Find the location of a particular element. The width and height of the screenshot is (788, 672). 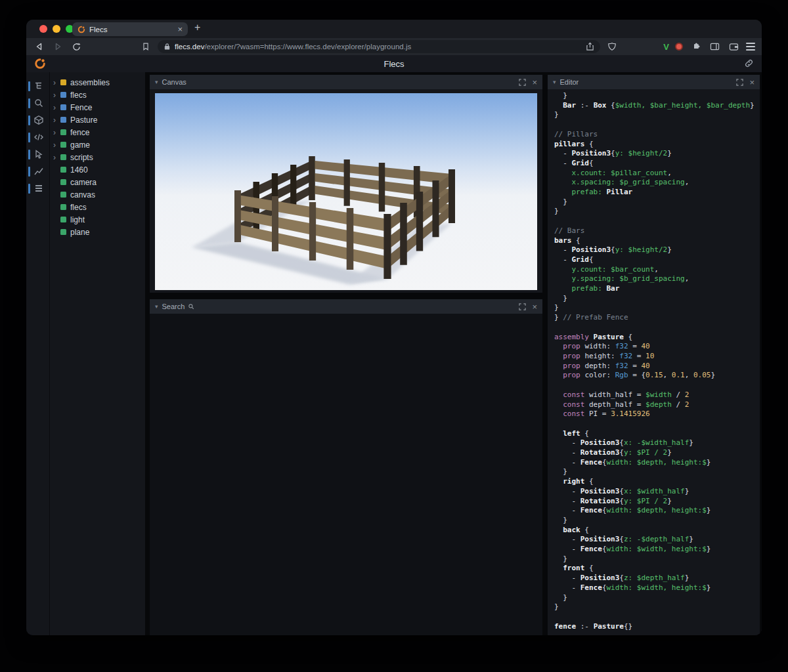

sidebar-inspect-button is located at coordinates (38, 154).